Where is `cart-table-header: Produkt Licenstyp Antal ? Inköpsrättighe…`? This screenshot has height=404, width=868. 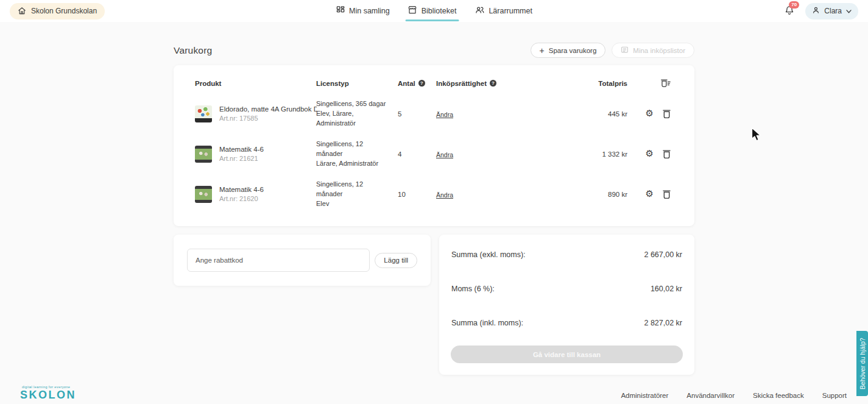
cart-table-header: Produkt Licenstyp Antal ? Inköpsrättighe… is located at coordinates (434, 87).